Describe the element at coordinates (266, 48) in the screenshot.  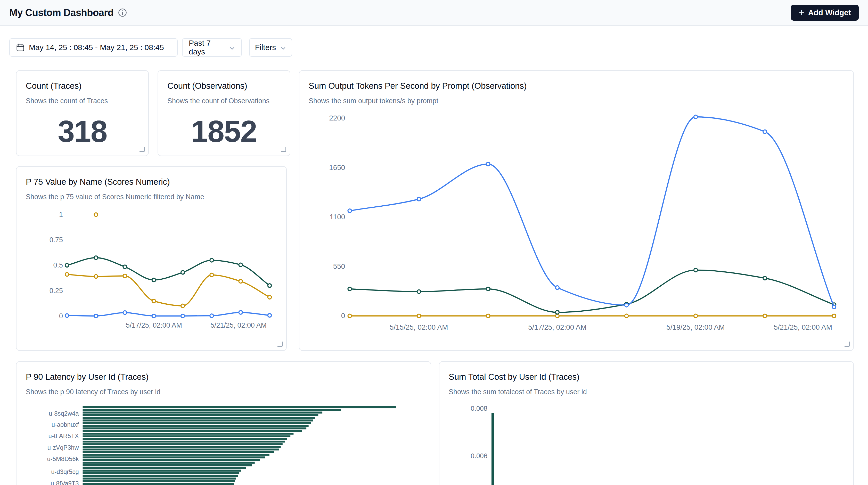
I see `filters-label: Filters` at that location.